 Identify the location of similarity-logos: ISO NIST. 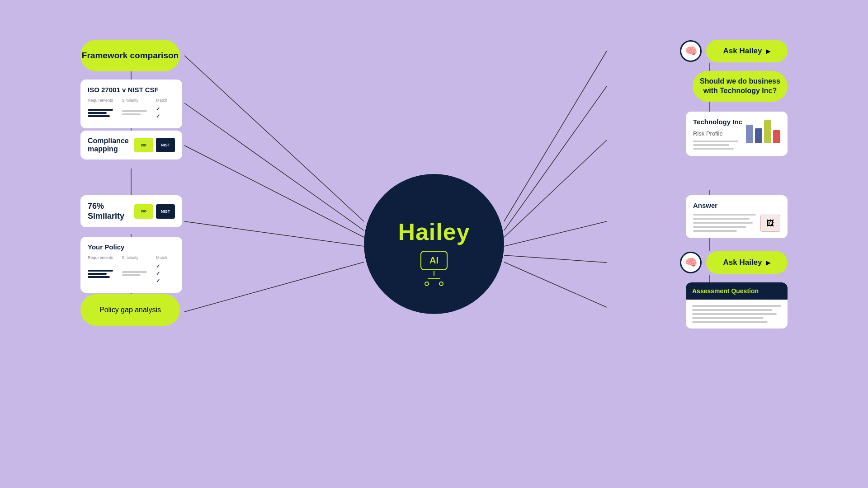
(155, 211).